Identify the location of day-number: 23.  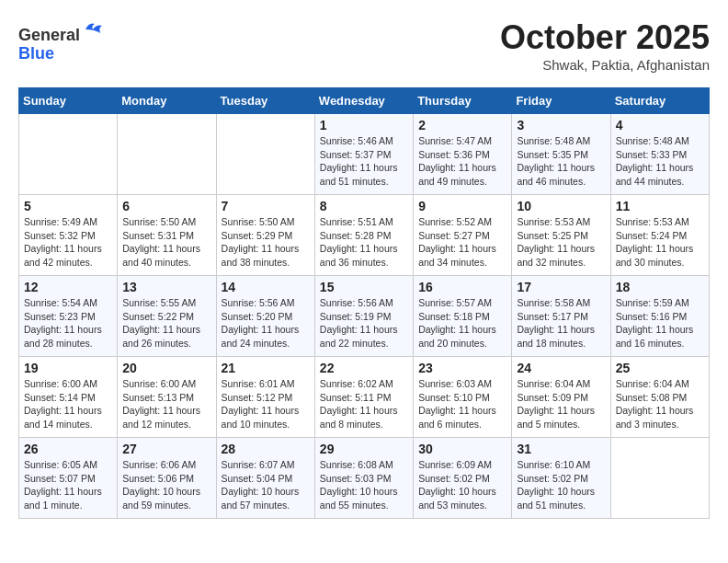
(462, 368).